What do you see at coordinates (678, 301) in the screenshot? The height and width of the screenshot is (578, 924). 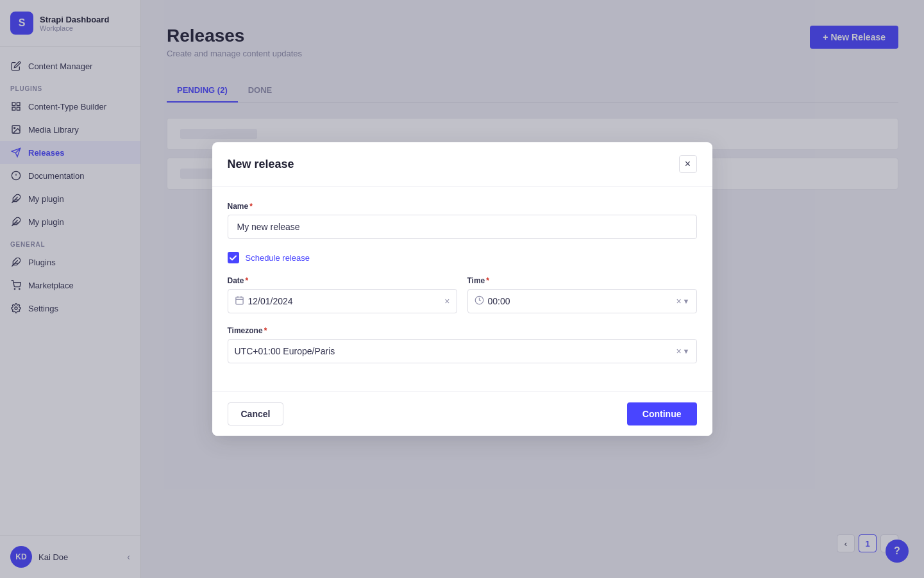 I see `time-clear-button: ×` at bounding box center [678, 301].